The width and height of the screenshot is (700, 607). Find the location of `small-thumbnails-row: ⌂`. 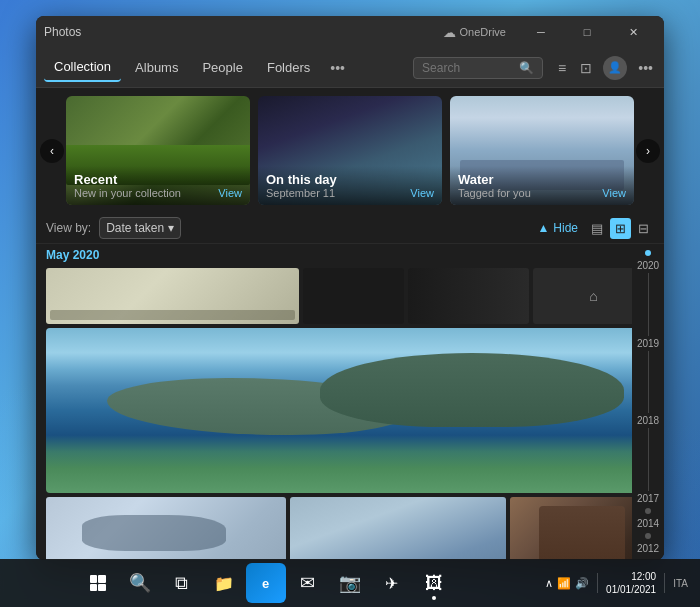

small-thumbnails-row: ⌂ is located at coordinates (350, 296).